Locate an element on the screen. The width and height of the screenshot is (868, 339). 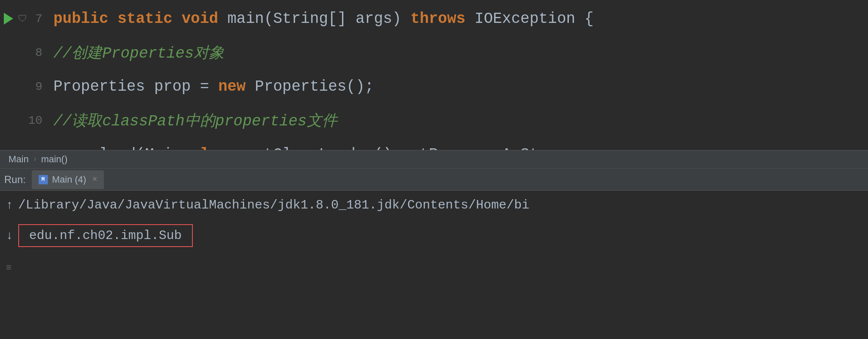
output-box: edu.nf.ch02.impl.Sub is located at coordinates (106, 236).